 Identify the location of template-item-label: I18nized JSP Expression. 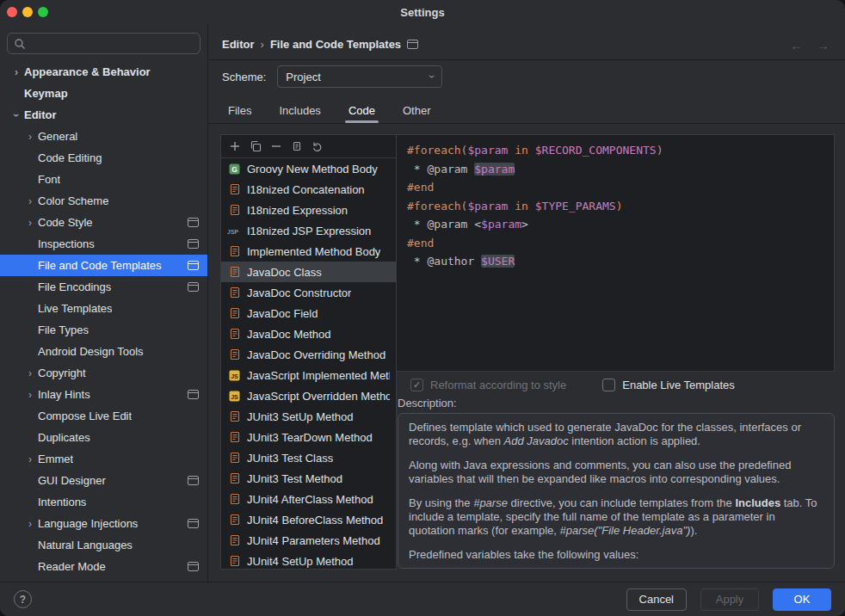
(309, 231).